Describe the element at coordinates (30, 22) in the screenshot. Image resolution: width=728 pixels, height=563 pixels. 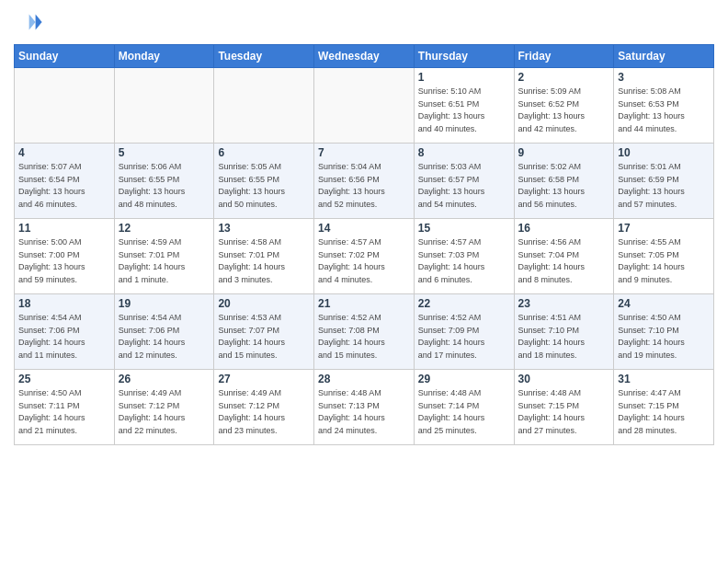
I see `logo-icon` at that location.